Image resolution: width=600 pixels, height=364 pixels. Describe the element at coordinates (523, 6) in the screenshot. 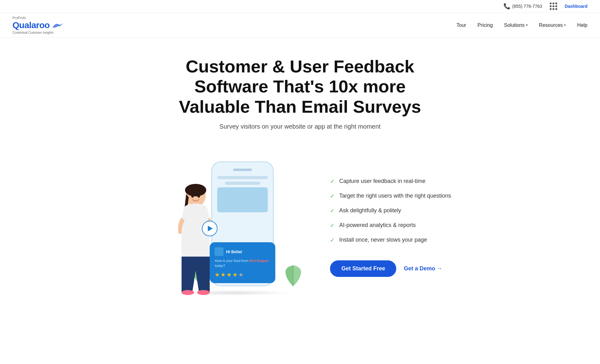

I see `phone-number: 📞 (855) 776-7763` at that location.